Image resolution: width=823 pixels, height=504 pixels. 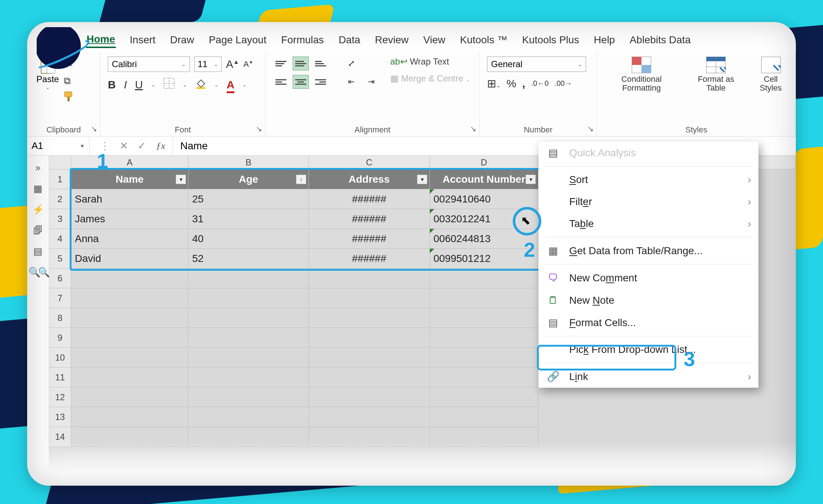 I want to click on row-header: 9, so click(x=60, y=338).